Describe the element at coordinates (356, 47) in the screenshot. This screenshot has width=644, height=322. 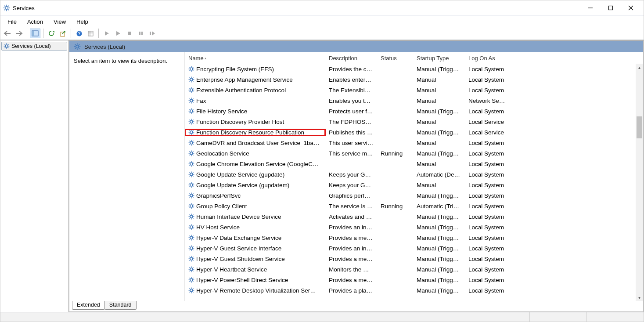
I see `pane-header: Services (Local)` at that location.